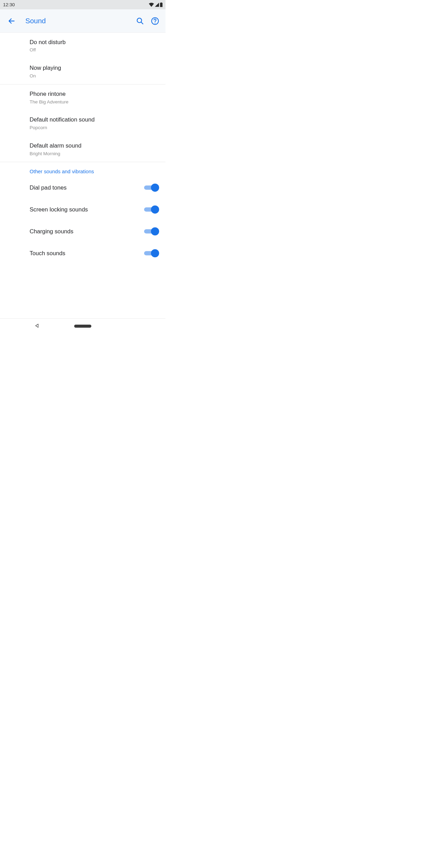 This screenshot has height=868, width=434. Describe the element at coordinates (11, 21) in the screenshot. I see `arrow-left-icon` at that location.